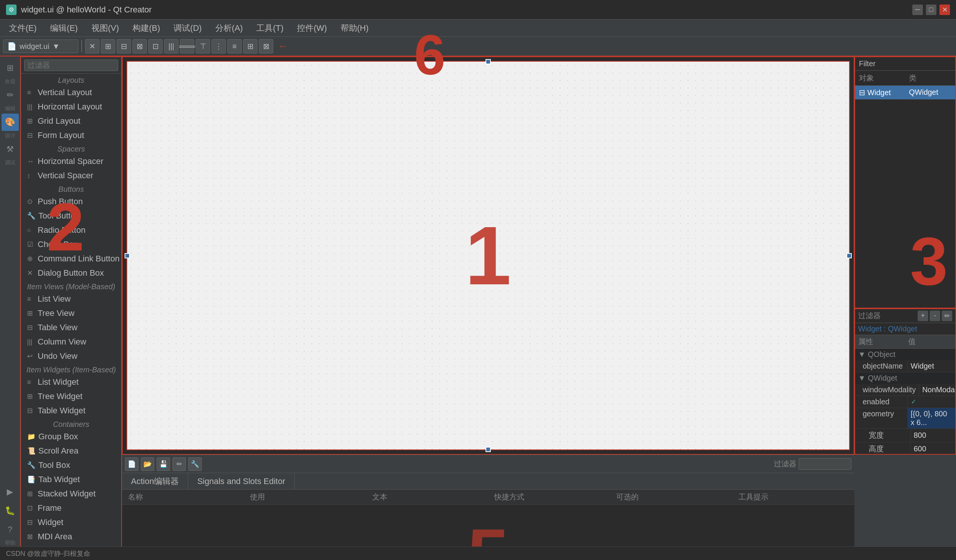 Image resolution: width=956 pixels, height=560 pixels. I want to click on props-section-qobject: ▼ QObject, so click(905, 355).